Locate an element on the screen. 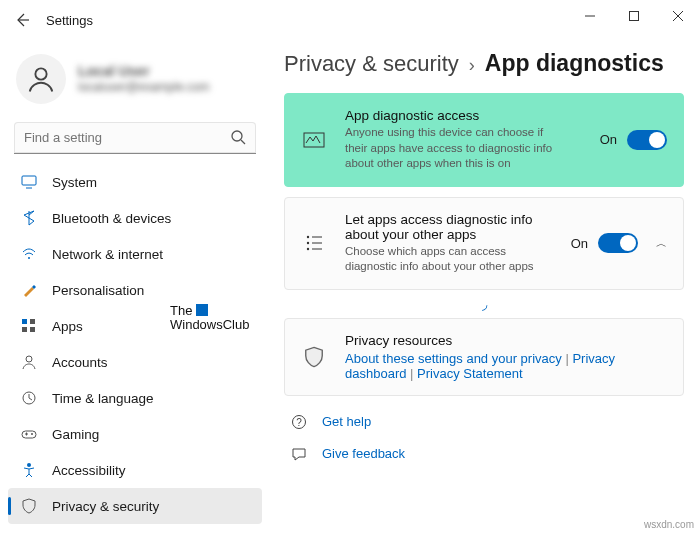 The height and width of the screenshot is (534, 700). sidebar-item-accounts: Accounts is located at coordinates (135, 362).